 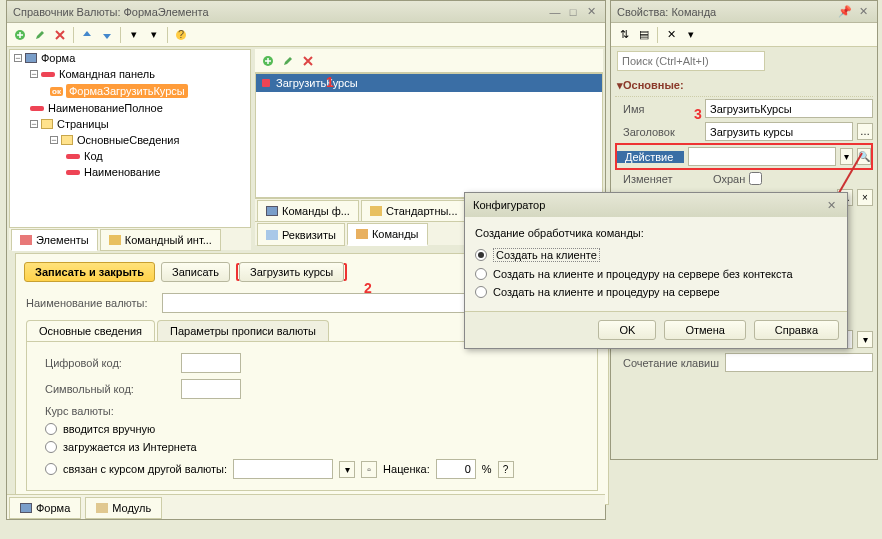 What do you see at coordinates (865, 132) in the screenshot?
I see `ellipsis-icon: …` at bounding box center [865, 132].